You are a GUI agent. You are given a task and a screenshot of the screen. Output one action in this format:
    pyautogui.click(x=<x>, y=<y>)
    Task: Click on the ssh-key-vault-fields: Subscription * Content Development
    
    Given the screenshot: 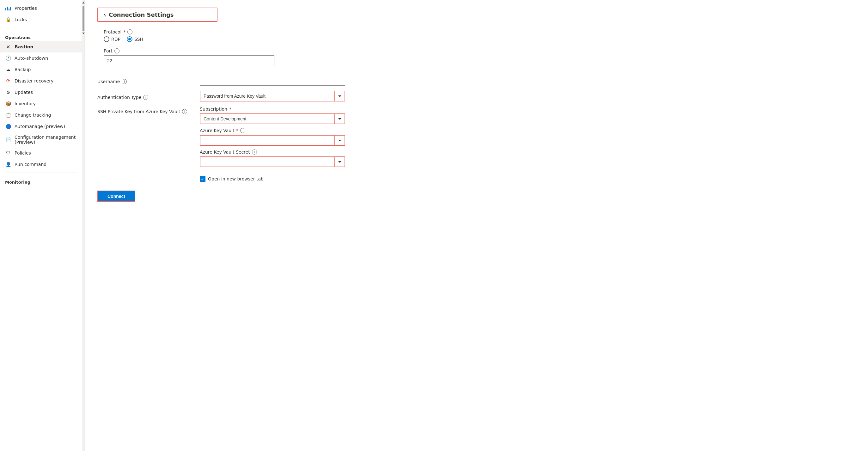 What is the action you would take?
    pyautogui.click(x=272, y=144)
    